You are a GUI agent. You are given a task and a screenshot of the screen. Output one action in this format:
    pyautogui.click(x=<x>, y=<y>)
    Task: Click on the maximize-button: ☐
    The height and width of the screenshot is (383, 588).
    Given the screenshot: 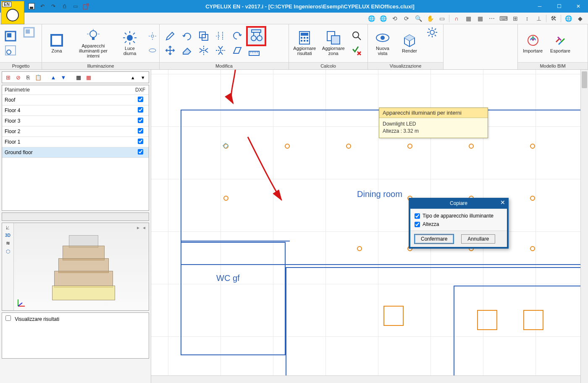 What is the action you would take?
    pyautogui.click(x=559, y=6)
    